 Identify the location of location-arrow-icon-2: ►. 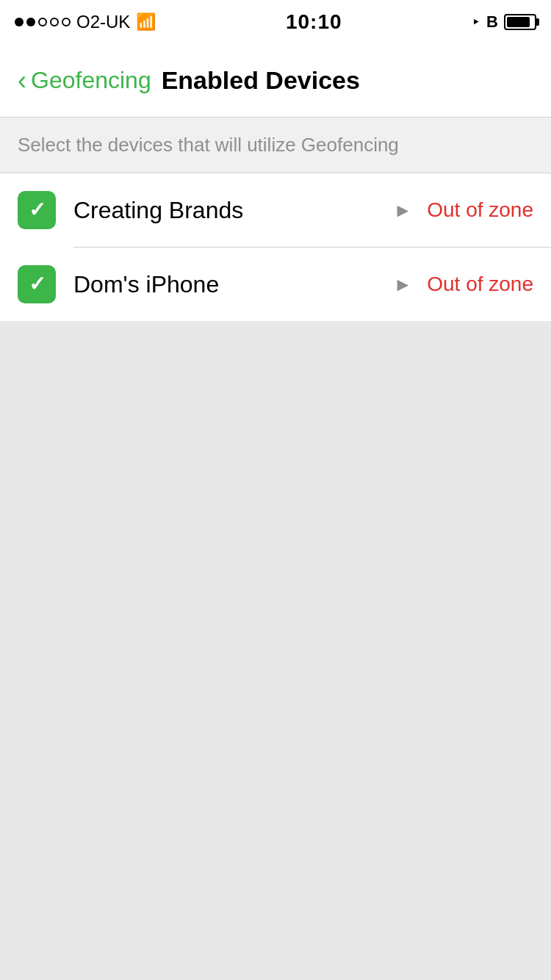
(403, 285).